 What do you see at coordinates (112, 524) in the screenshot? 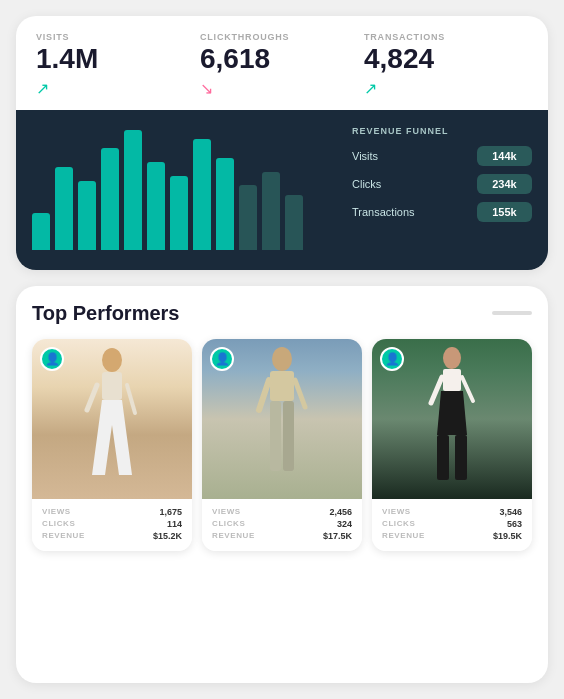
I see `clicks-row: CLICKS 114` at bounding box center [112, 524].